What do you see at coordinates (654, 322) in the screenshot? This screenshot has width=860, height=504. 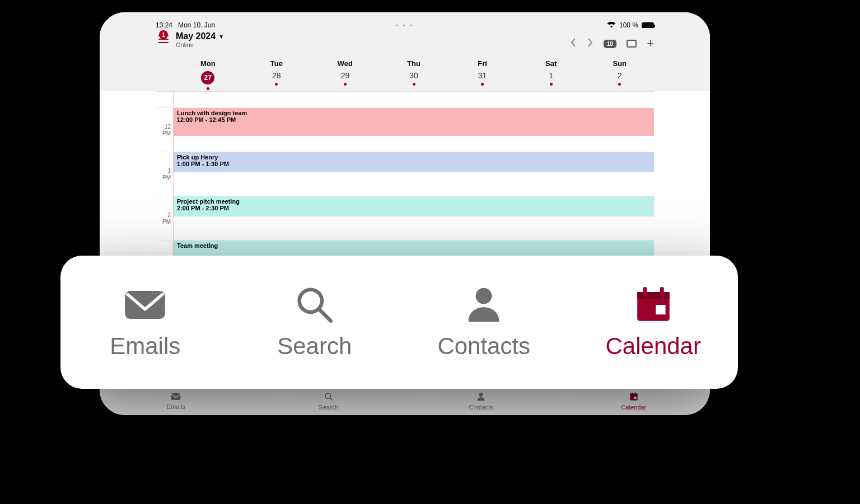 I see `big-tab-calendar: Calendar` at bounding box center [654, 322].